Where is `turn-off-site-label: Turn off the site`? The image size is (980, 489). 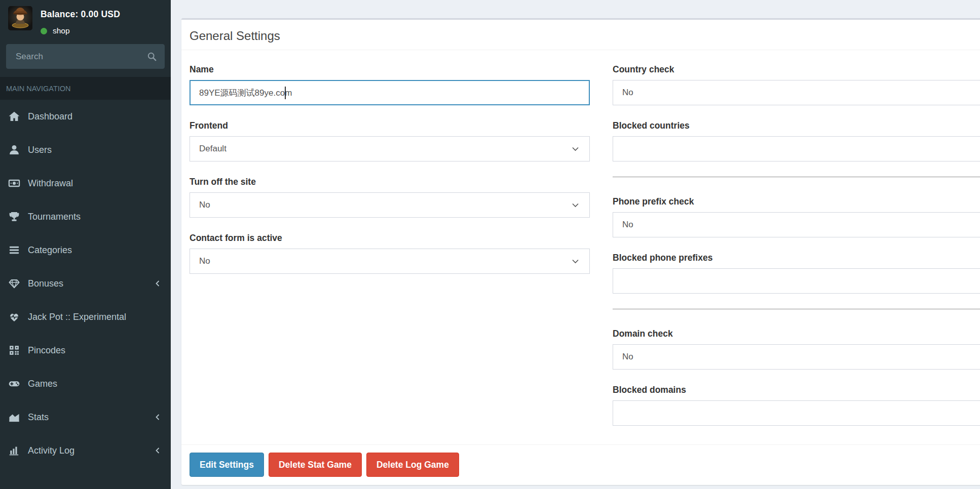 turn-off-site-label: Turn off the site is located at coordinates (390, 182).